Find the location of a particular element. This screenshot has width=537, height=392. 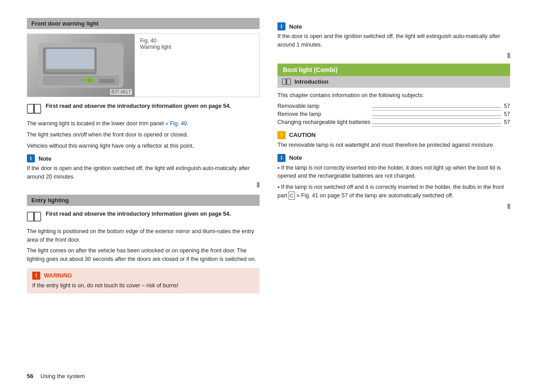

intro-book-icon is located at coordinates (286, 82).